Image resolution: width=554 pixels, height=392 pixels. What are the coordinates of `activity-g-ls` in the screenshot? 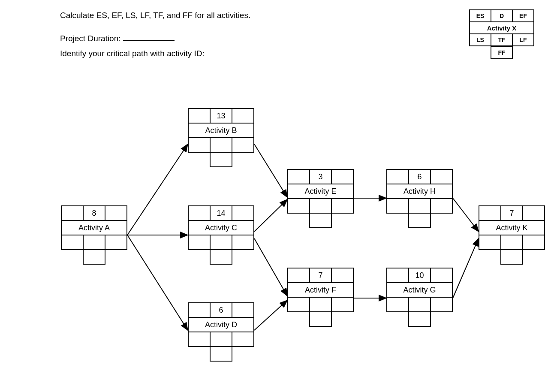 It's located at (398, 305).